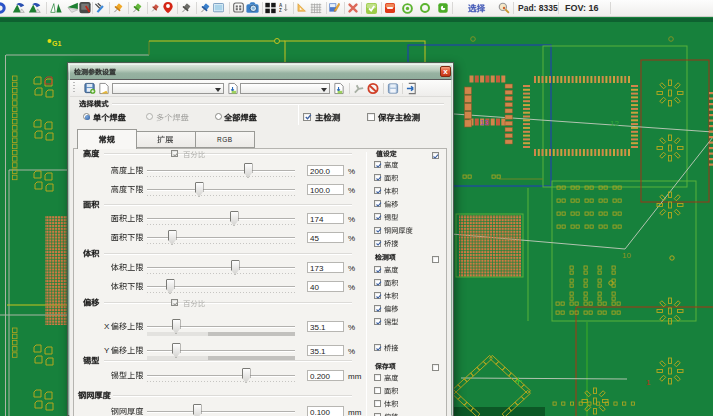  Describe the element at coordinates (626, 256) in the screenshot. I see `svg-text: 10` at that location.